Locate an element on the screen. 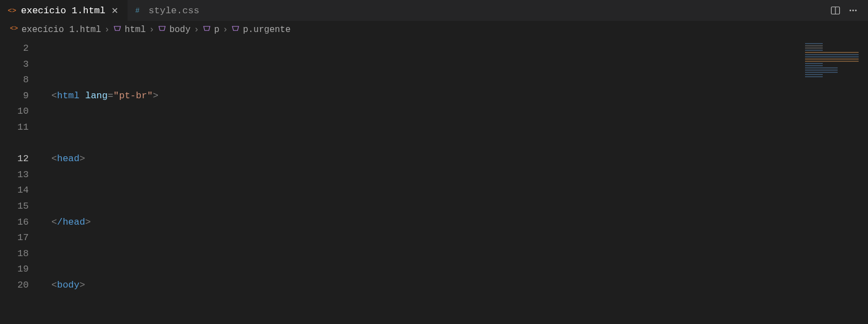 Image resolution: width=868 pixels, height=324 pixels. title-actions is located at coordinates (847, 10).